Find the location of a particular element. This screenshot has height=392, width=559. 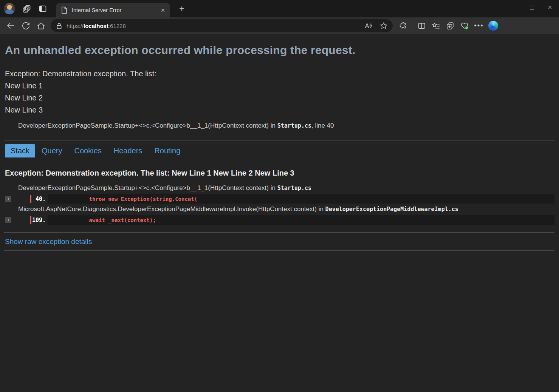

toolbar-divider is located at coordinates (412, 26).